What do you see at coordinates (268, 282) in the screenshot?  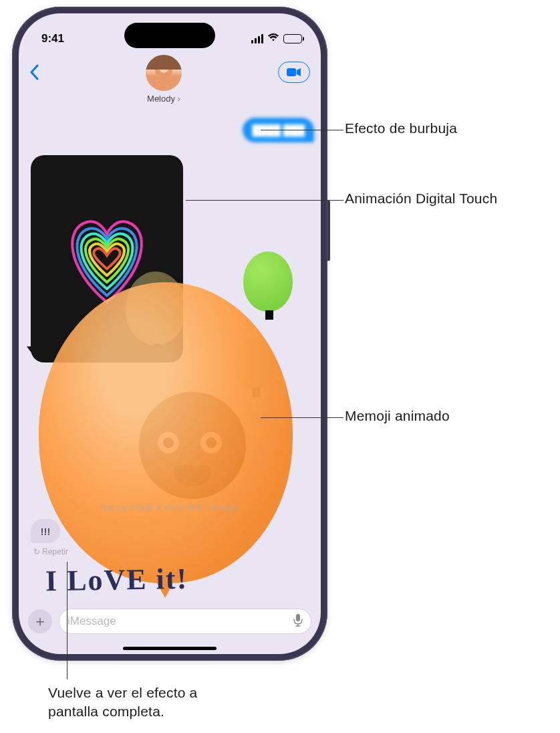 I see `balloon-decor` at bounding box center [268, 282].